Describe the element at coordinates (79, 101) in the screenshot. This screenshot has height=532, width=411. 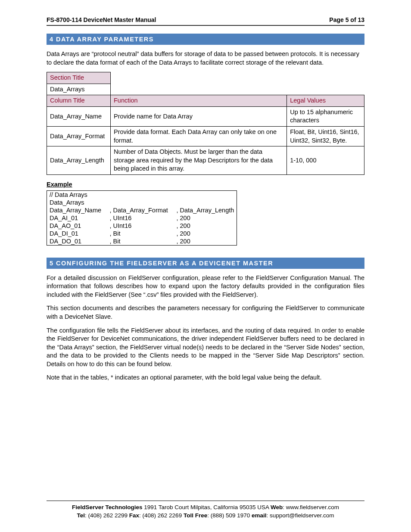
I see `hdr-column-title: Column Title` at that location.